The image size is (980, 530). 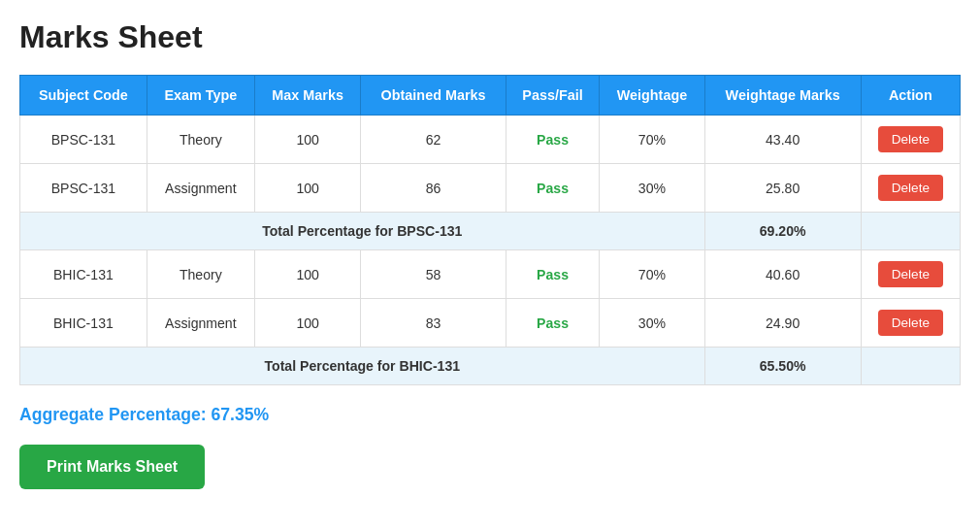 I want to click on obtained-marks: 86, so click(x=433, y=188).